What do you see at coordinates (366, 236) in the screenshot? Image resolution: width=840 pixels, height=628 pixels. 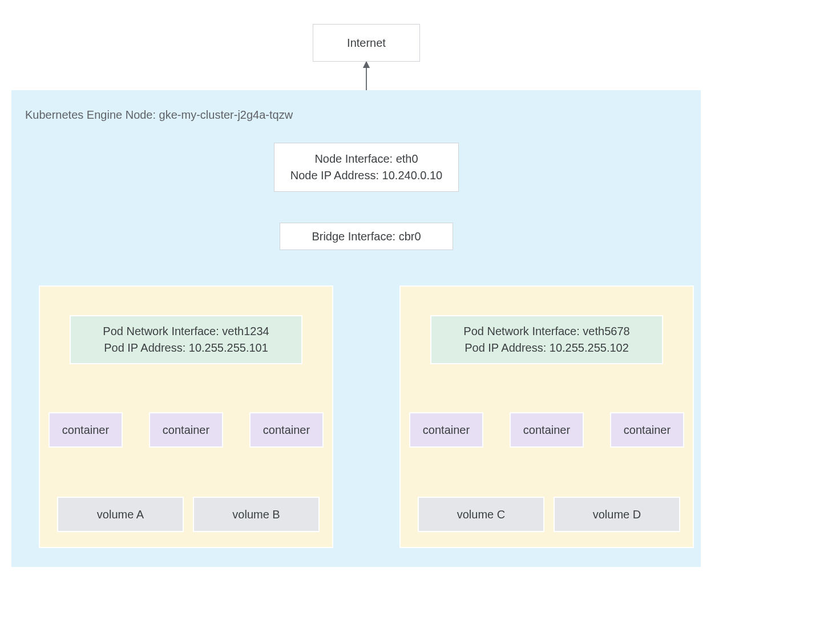 I see `bridge-label: Bridge Interface: cbr0` at bounding box center [366, 236].